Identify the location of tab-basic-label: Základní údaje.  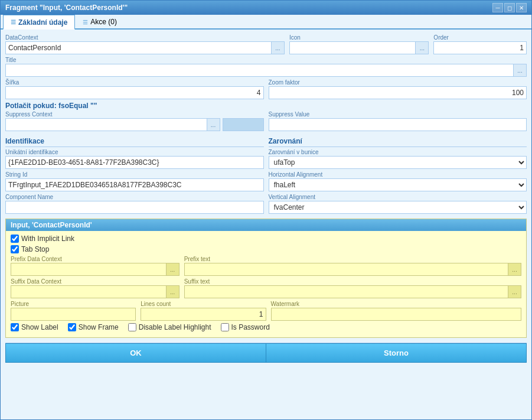
(43, 22).